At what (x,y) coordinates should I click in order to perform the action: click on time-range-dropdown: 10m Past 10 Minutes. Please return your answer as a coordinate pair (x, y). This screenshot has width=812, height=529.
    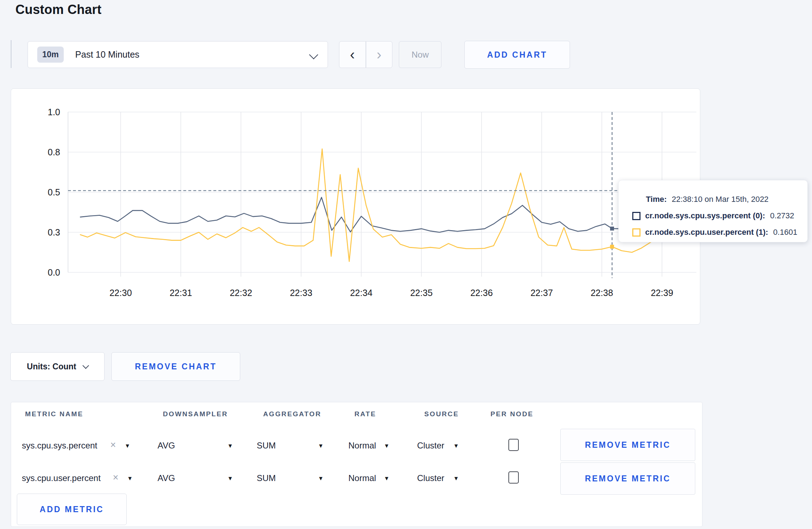
    Looking at the image, I should click on (178, 54).